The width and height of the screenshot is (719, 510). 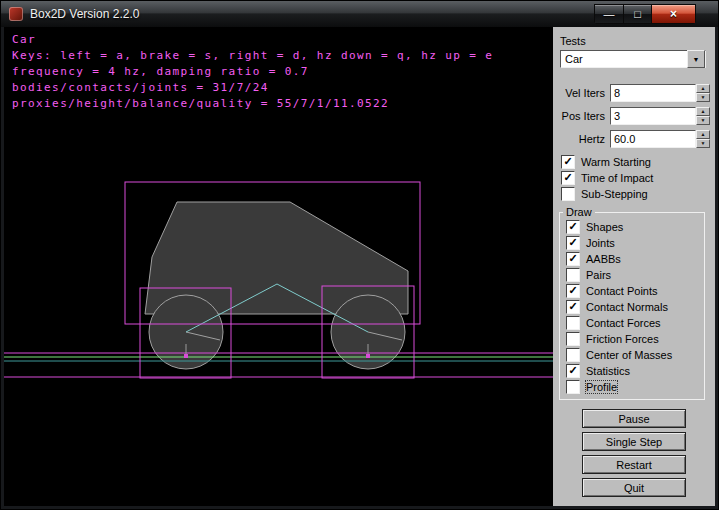 I want to click on chevron-down-icon: ▼, so click(x=696, y=59).